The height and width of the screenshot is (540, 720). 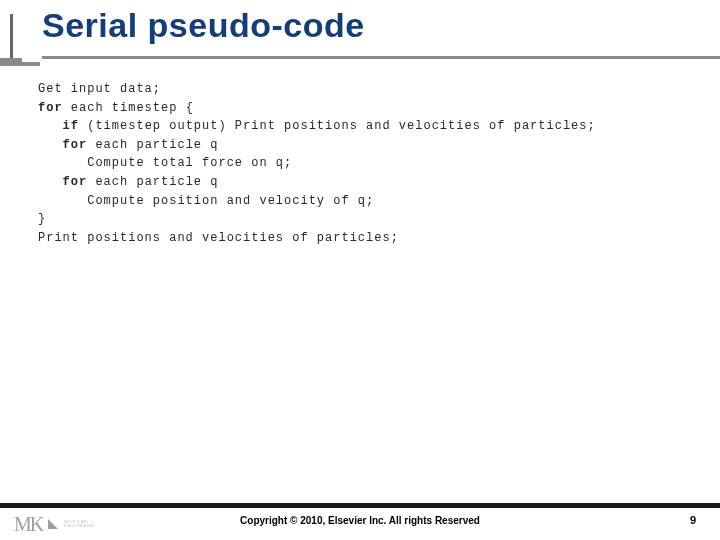 I want to click on code-line: (timestep output) Print positions and ve…, so click(x=338, y=126).